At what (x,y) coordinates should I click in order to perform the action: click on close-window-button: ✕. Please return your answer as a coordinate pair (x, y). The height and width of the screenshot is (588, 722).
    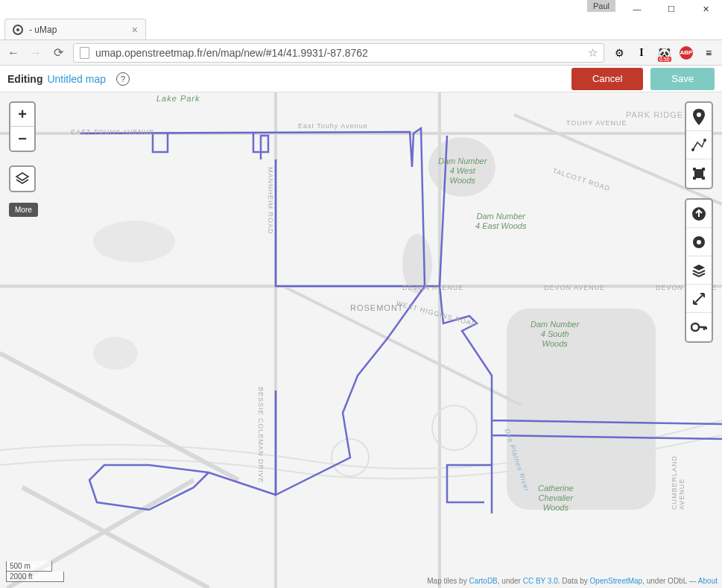
    Looking at the image, I should click on (706, 9).